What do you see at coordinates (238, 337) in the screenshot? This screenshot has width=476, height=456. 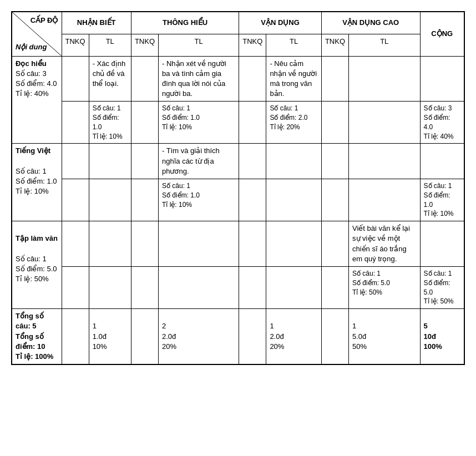 I see `summary-row: Tổng số câu: 5 Tổng số điểm: 10 Tỉ lệ: 1…` at bounding box center [238, 337].